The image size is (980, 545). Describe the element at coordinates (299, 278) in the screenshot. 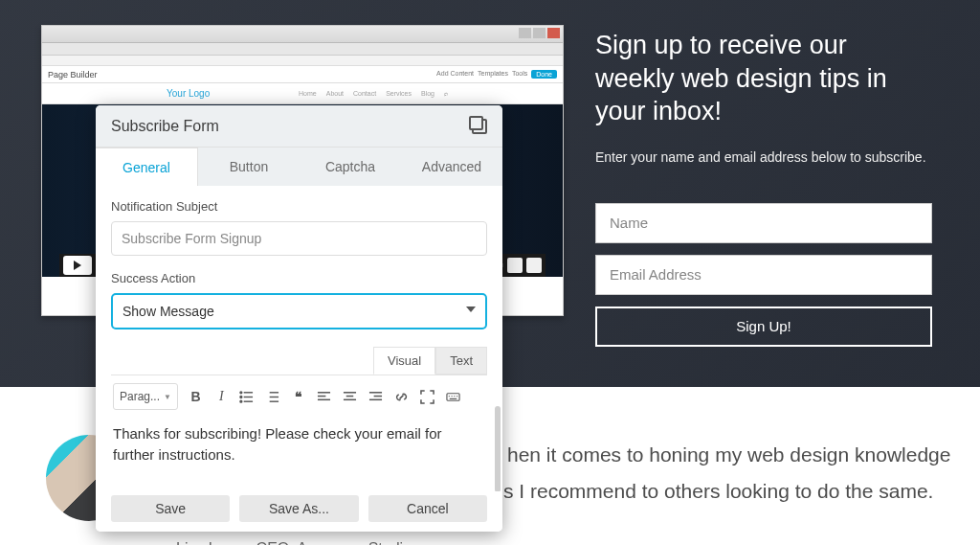

I see `success-label: Success Action` at that location.